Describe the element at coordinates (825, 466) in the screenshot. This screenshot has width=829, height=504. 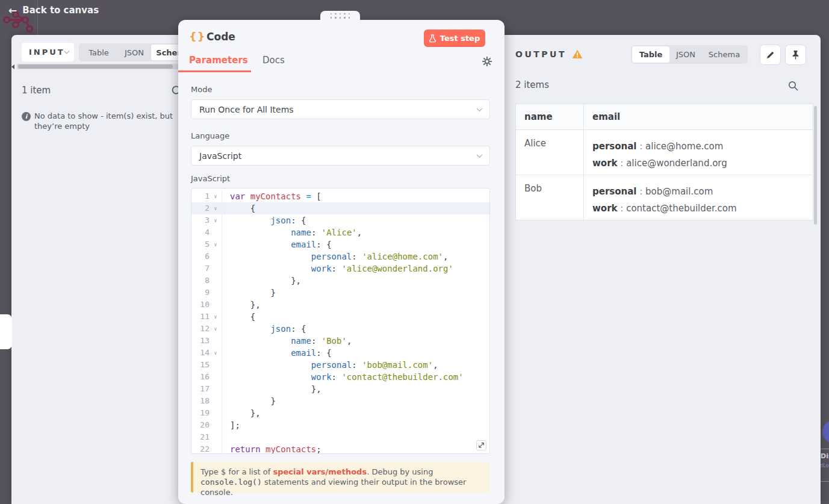
I see `node-sublabel-fragment: dLega` at that location.